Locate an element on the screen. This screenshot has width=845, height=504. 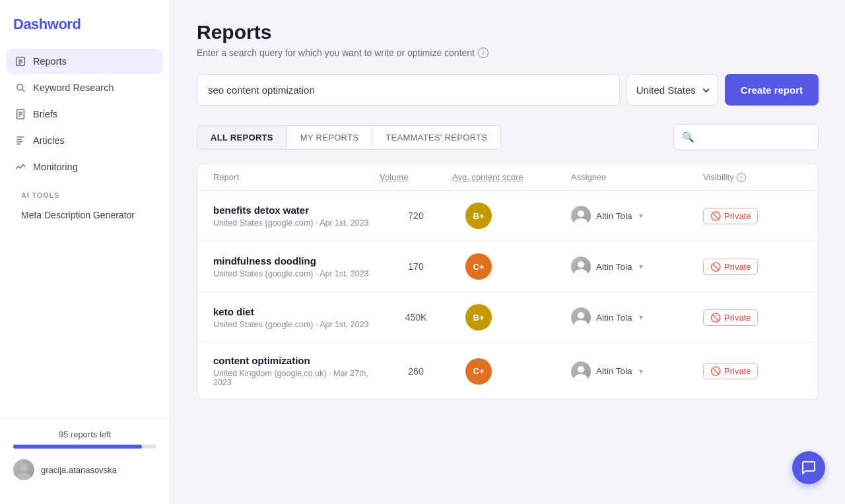
sidebar-item-briefs: Briefs is located at coordinates (84, 114).